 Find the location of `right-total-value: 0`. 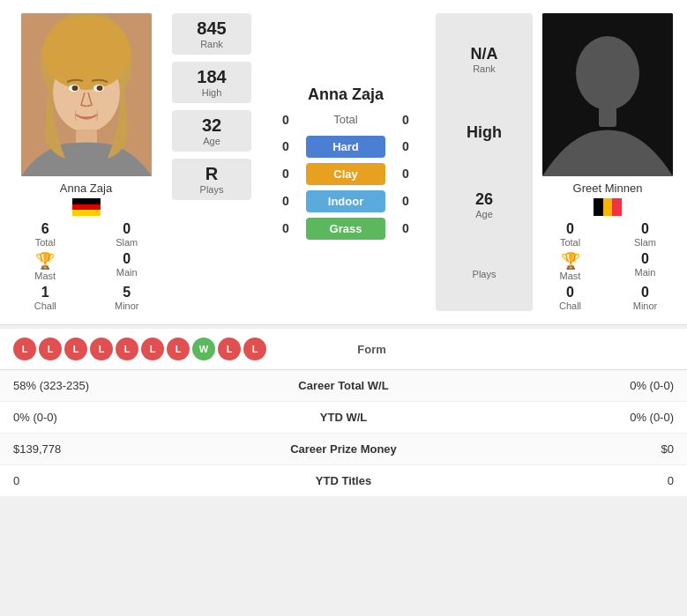

right-total-value: 0 is located at coordinates (570, 229).